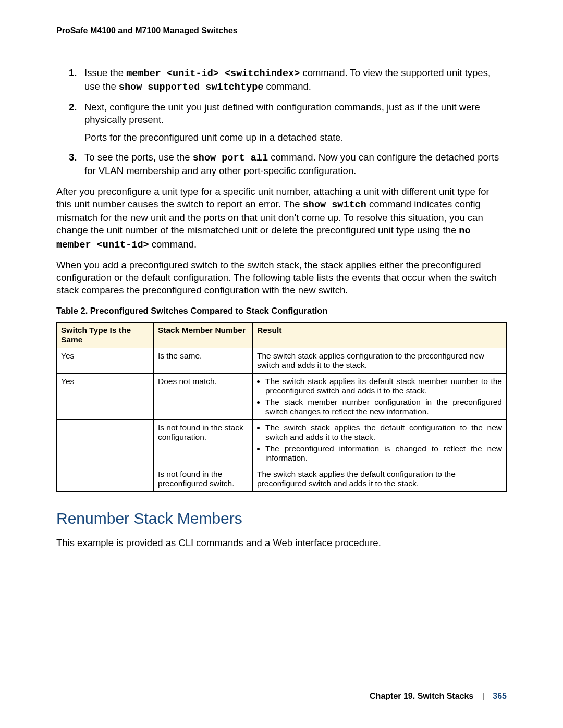  Describe the element at coordinates (203, 335) in the screenshot. I see `th-member-number: Stack Member Number` at that location.